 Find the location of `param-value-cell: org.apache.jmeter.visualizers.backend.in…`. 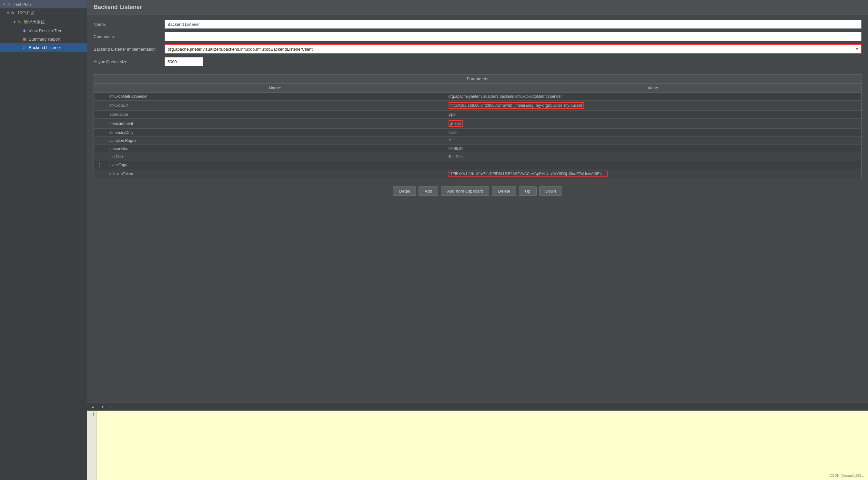

param-value-cell: org.apache.jmeter.visualizers.backend.in… is located at coordinates (653, 97).